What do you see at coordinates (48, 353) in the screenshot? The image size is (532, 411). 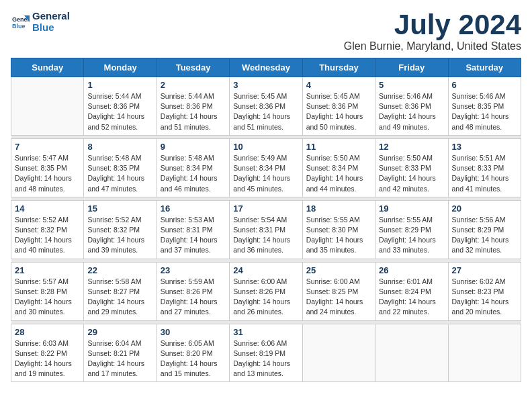 I see `cell-5-1: 28Sunrise: 6:03 AM Sunset: 8:22 PM Dayli…` at bounding box center [48, 353].